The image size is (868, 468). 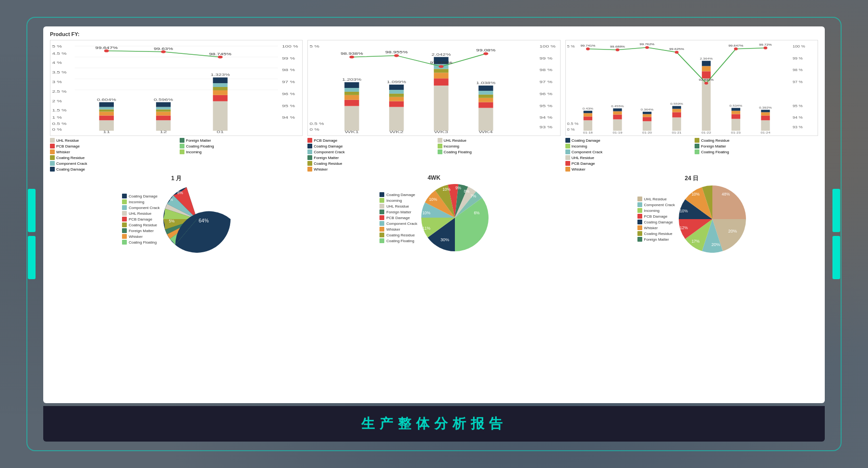 What do you see at coordinates (181, 193) in the screenshot?
I see `svg-text: 8%` at bounding box center [181, 193].